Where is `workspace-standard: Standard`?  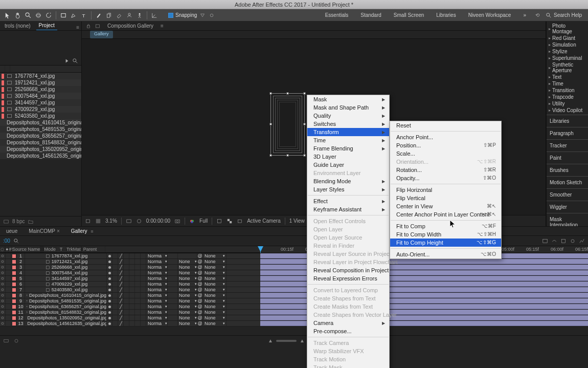
workspace-standard: Standard is located at coordinates (371, 15).